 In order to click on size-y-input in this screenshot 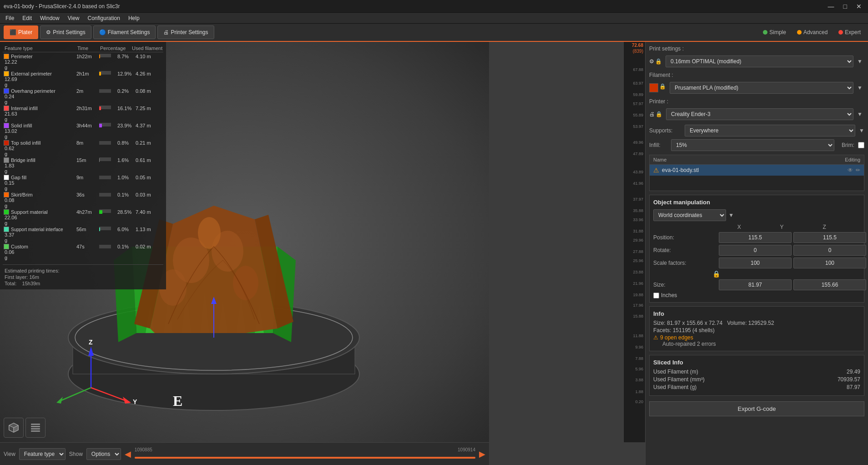, I will do `click(830, 285)`.